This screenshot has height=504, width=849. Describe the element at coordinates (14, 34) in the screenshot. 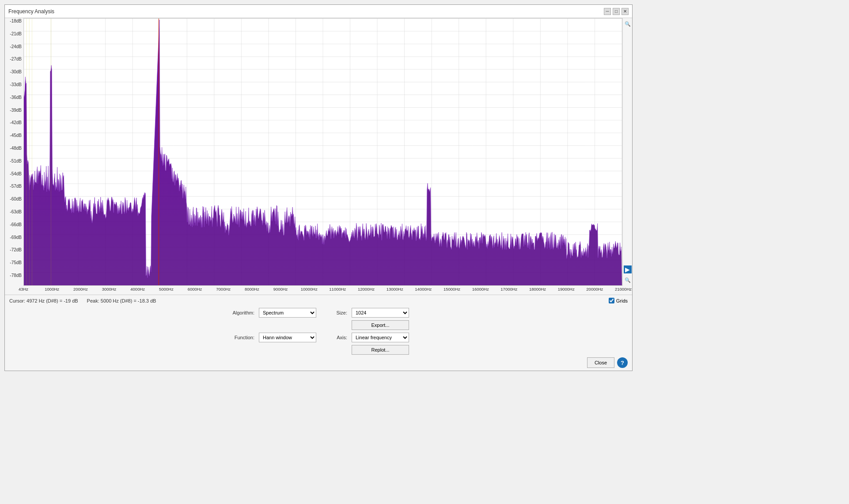

I see `y-label: -21dB` at that location.